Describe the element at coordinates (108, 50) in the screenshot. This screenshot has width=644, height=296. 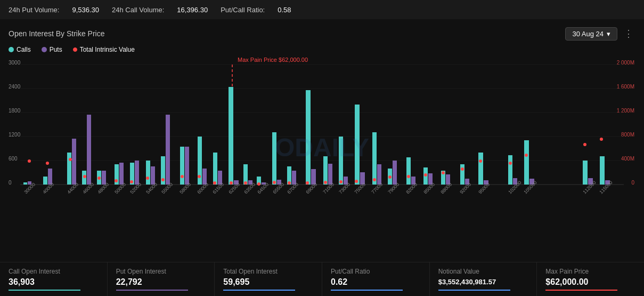
I see `legend-total-intrinsic-label: Total Intrinsic Value` at that location.